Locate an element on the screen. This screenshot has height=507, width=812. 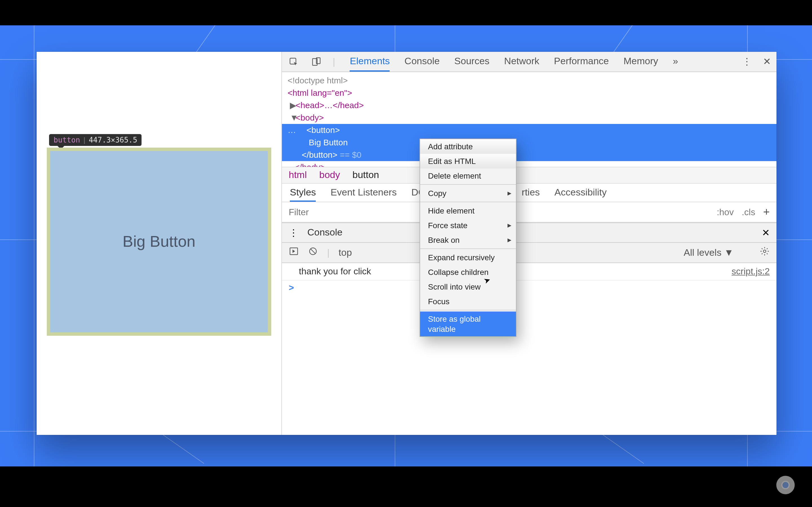
cm-break-on: Break on is located at coordinates (468, 240).